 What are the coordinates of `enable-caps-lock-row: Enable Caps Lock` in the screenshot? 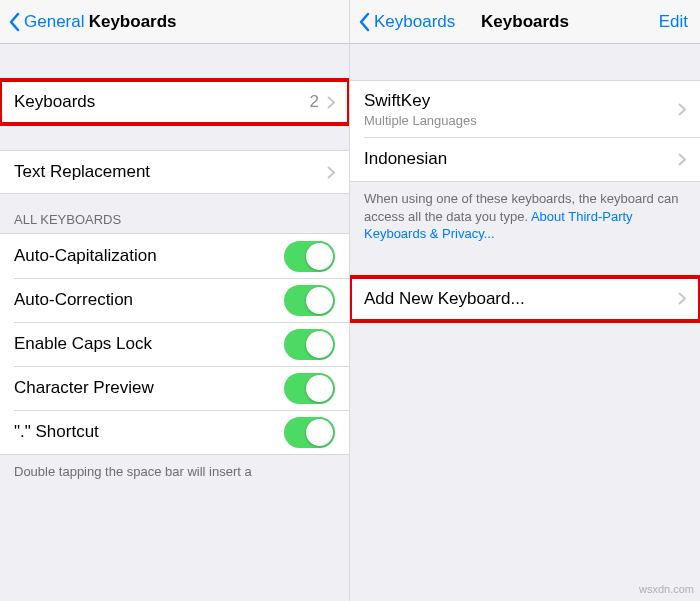 It's located at (174, 344).